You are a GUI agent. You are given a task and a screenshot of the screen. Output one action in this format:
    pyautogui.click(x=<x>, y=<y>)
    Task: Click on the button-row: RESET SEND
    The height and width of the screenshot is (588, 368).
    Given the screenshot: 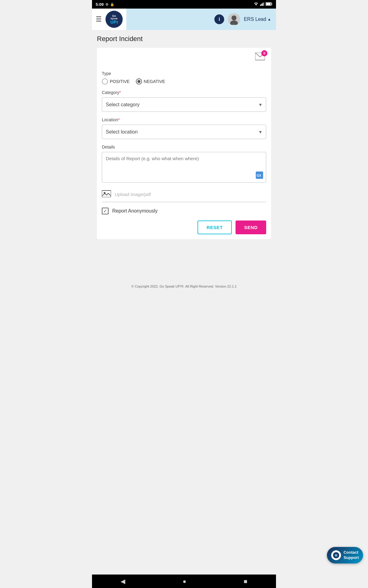 What is the action you would take?
    pyautogui.click(x=184, y=227)
    